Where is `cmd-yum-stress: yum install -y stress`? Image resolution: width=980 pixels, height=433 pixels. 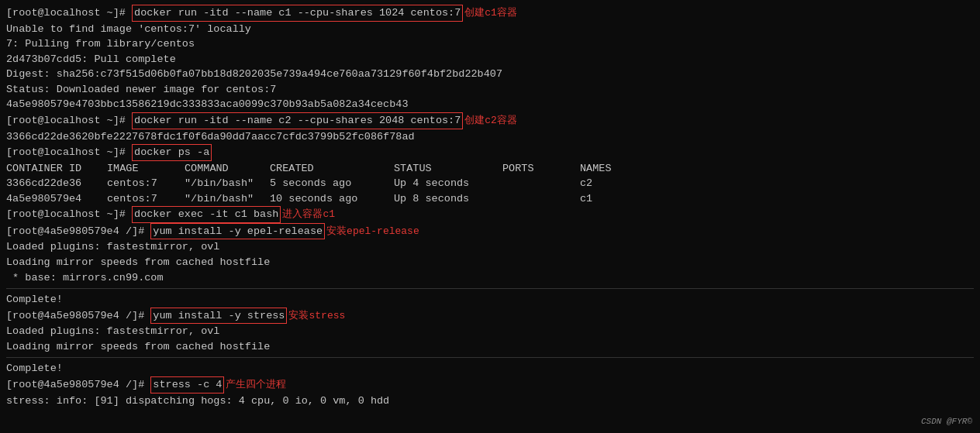 cmd-yum-stress: yum install -y stress is located at coordinates (219, 316).